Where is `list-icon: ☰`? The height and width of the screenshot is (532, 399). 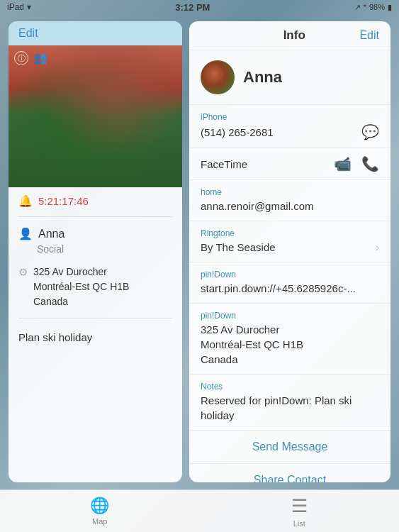 list-icon: ☰ is located at coordinates (299, 506).